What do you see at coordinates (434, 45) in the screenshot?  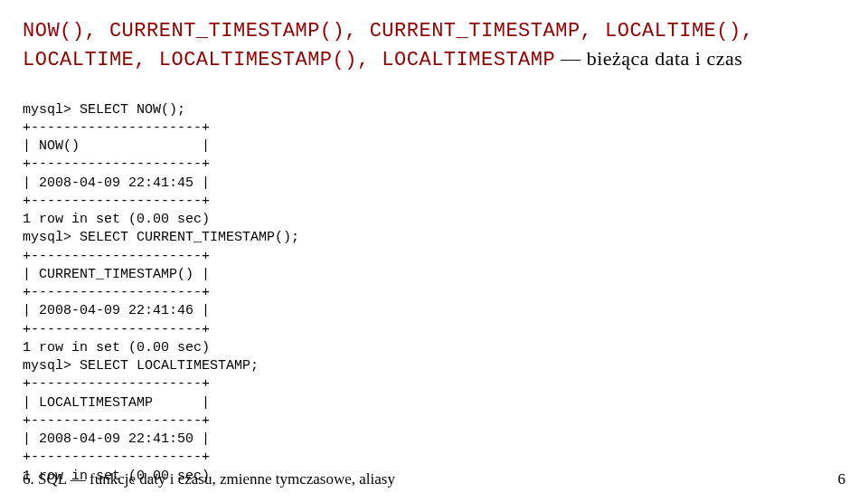 I see `slide-title: NOW(), CURRENT_TIMESTAMP(), CURRENT_TIME…` at bounding box center [434, 45].